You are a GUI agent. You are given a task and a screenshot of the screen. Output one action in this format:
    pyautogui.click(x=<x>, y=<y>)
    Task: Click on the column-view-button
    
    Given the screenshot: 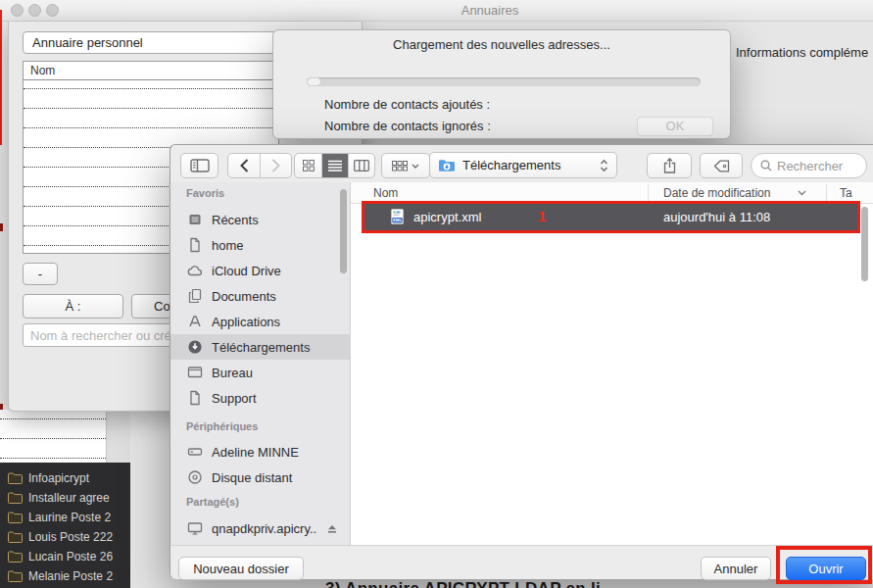 What is the action you would take?
    pyautogui.click(x=361, y=166)
    